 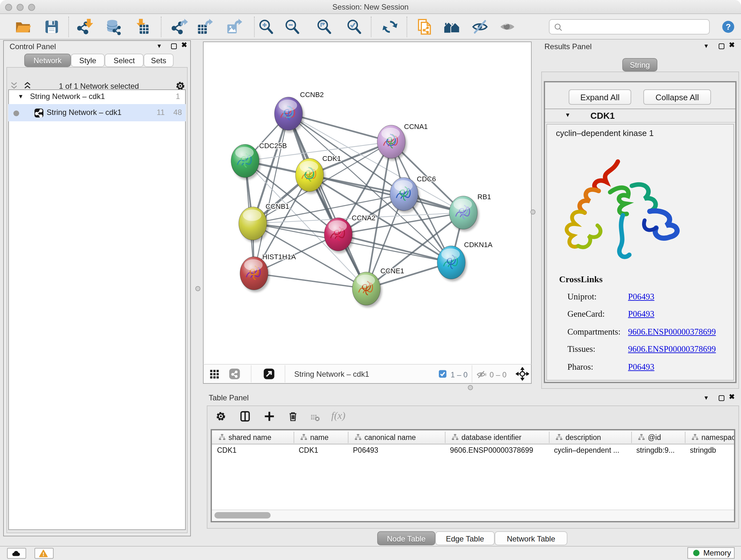 I want to click on node-CCNB2, so click(x=289, y=115).